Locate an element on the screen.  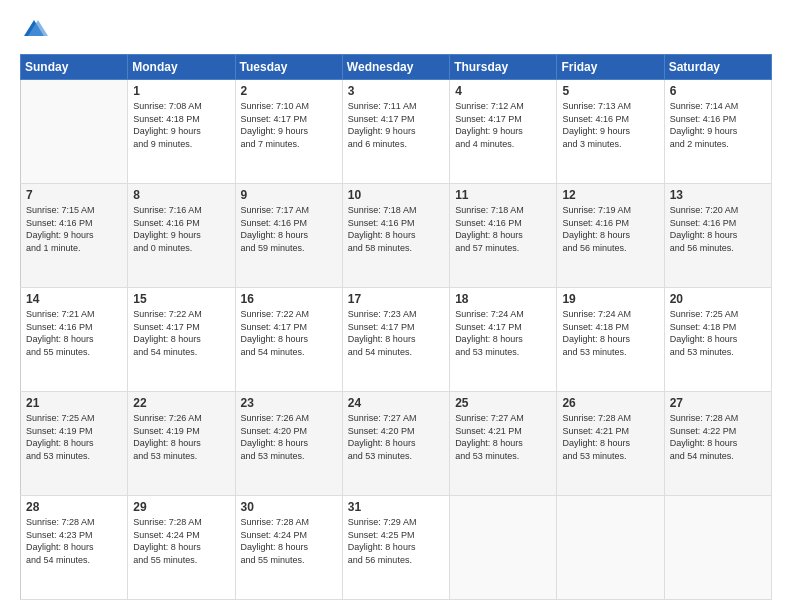
calendar-cell: 28Sunrise: 7:28 AM Sunset: 4:23 PM Dayli… is located at coordinates (74, 548).